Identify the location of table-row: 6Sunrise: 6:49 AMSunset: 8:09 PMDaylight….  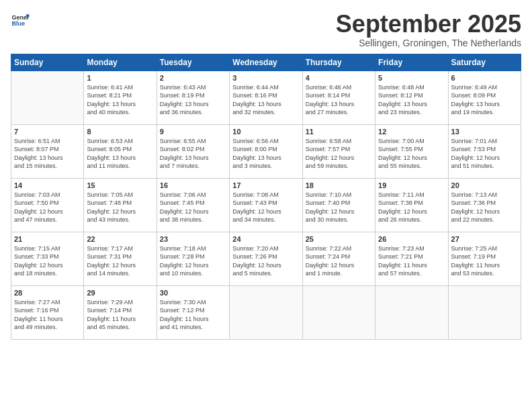
(484, 97).